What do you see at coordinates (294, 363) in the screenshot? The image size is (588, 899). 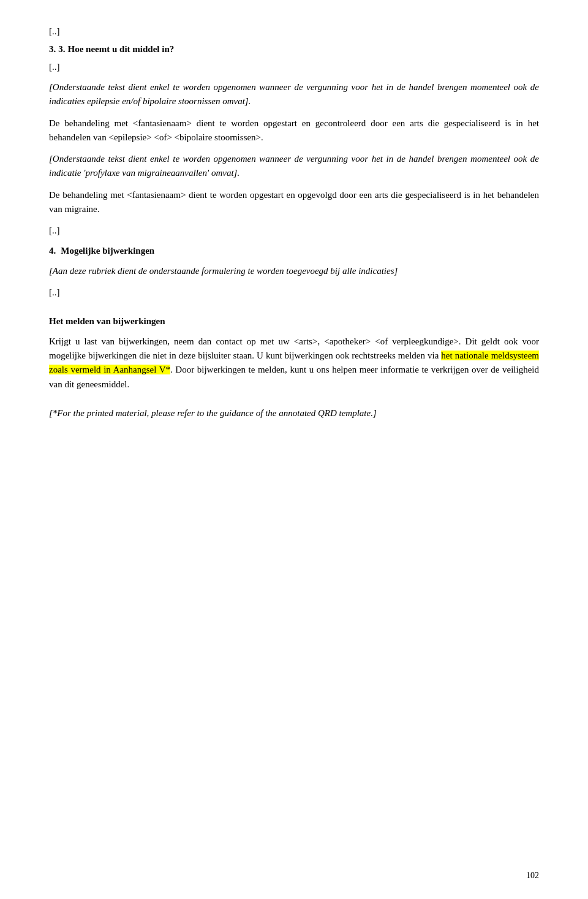 I see `body-text-3: Krijgt u last van bijwerkingen, neem dan…` at bounding box center [294, 363].